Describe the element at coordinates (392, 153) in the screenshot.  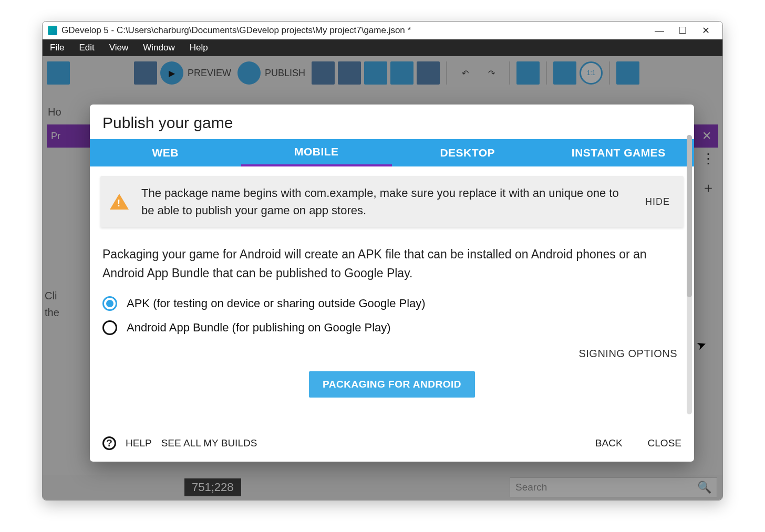
I see `publish-tabs: WEB MOBILE DESKTOP INSTANT GAMES` at that location.